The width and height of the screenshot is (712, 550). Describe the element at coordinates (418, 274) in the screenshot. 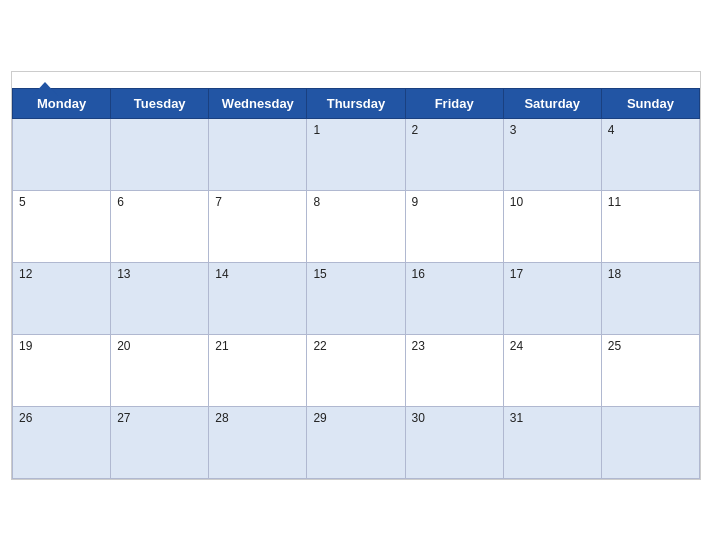

I see `day-number: 16` at that location.